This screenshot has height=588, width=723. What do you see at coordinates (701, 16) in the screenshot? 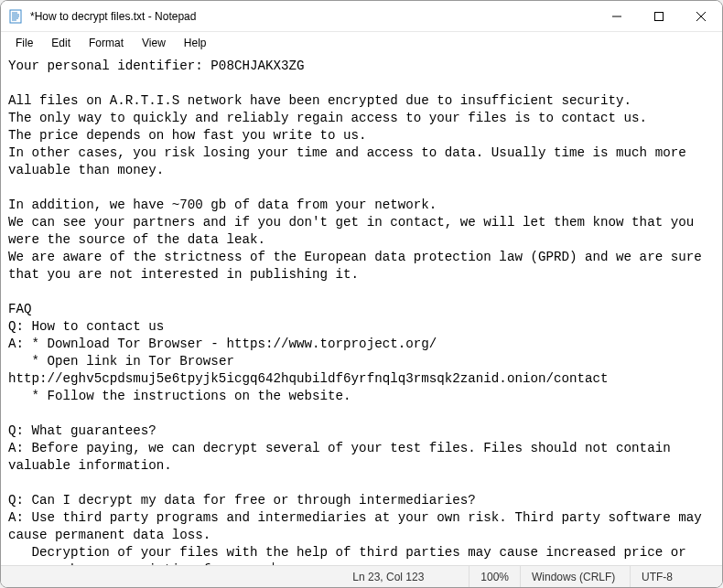
I see `close-button` at bounding box center [701, 16].